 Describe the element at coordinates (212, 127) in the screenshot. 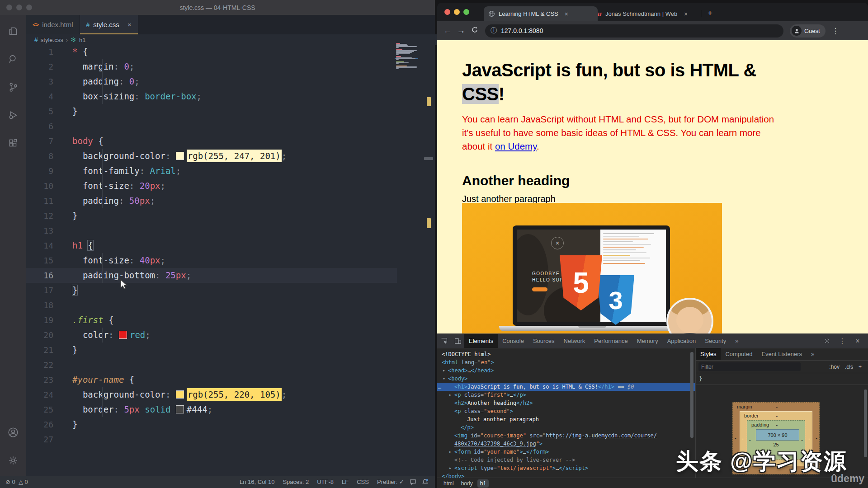

I see `code-line: 6` at that location.